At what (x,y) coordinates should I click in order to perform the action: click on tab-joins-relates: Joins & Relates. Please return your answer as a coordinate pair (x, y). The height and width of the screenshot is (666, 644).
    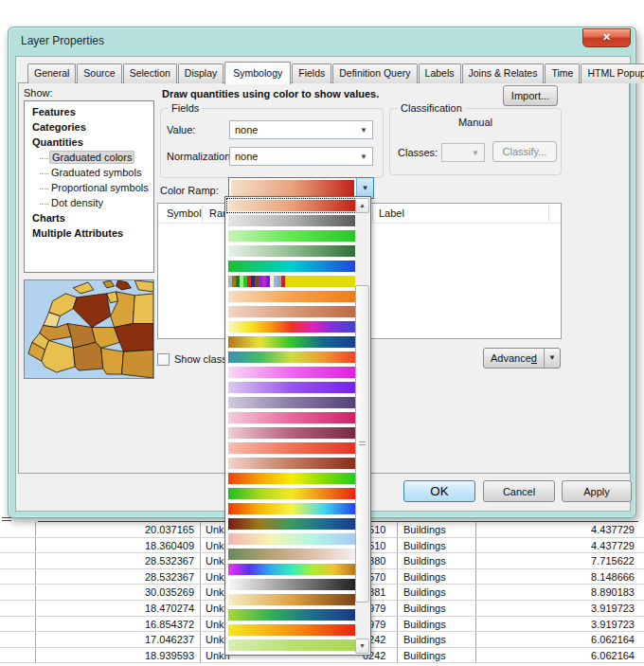
    Looking at the image, I should click on (504, 74).